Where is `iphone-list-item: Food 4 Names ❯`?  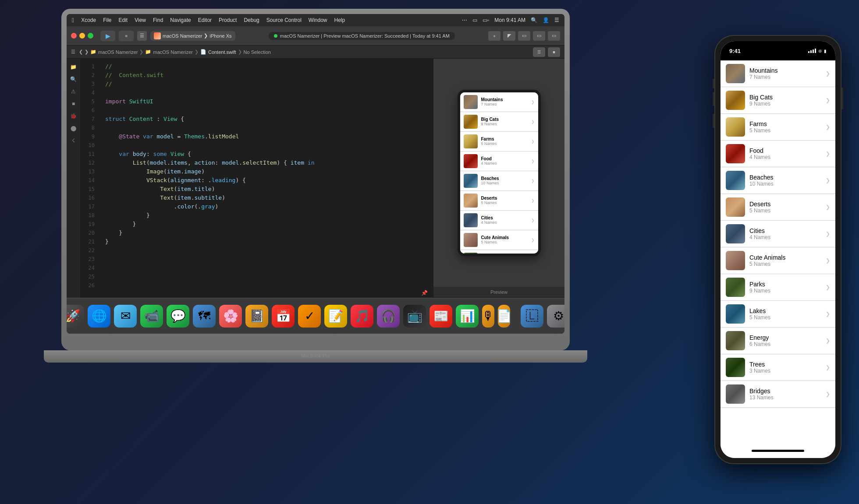
iphone-list-item: Food 4 Names ❯ is located at coordinates (778, 154).